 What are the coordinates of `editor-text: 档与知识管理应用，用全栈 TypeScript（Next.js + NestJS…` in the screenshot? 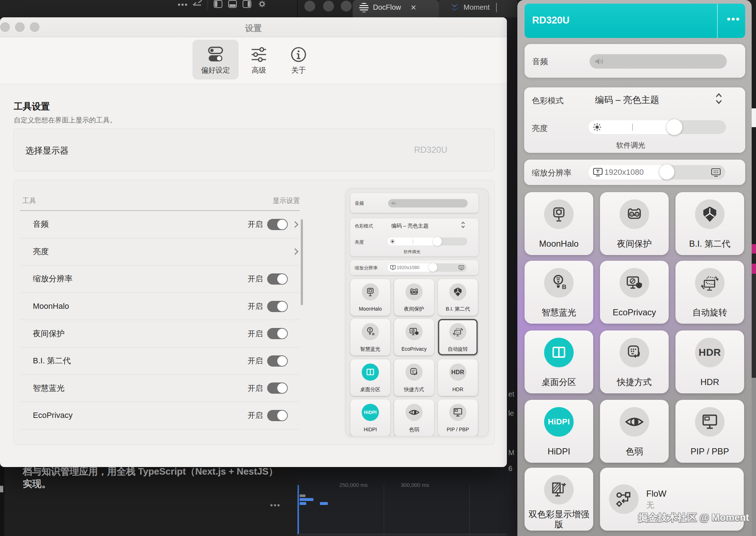 It's located at (160, 477).